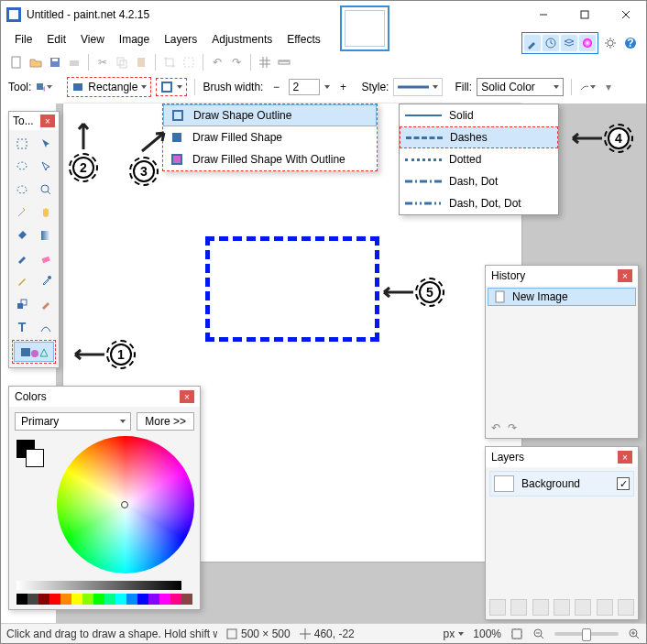  I want to click on style-dashes: Dashes, so click(478, 137).